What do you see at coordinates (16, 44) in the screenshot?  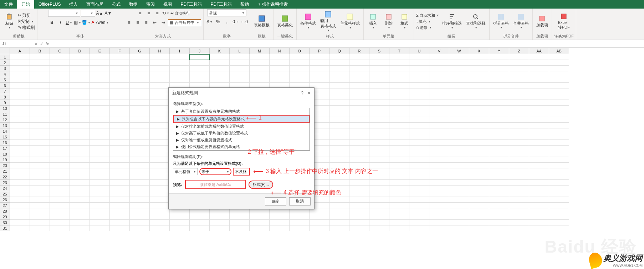 I see `name-box: J1` at bounding box center [16, 44].